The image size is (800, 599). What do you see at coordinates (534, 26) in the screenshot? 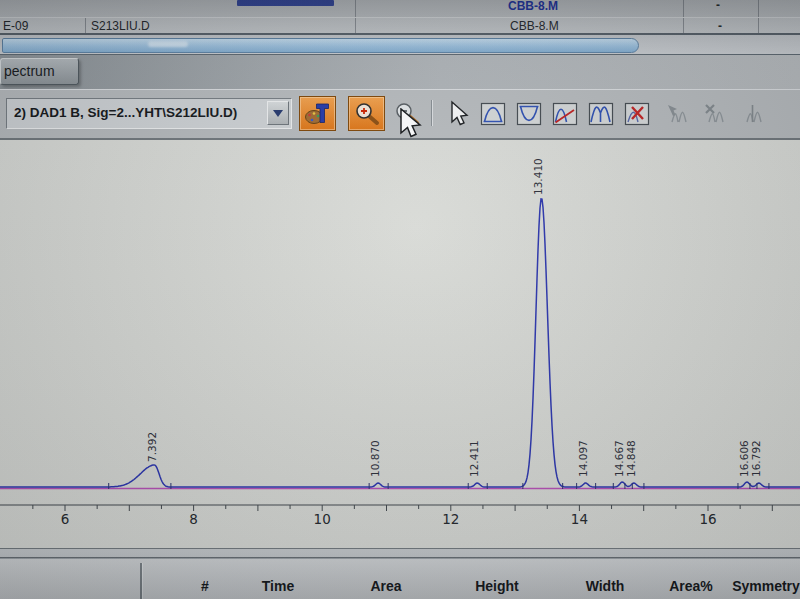
I see `method-cell: CBB-8.M` at bounding box center [534, 26].